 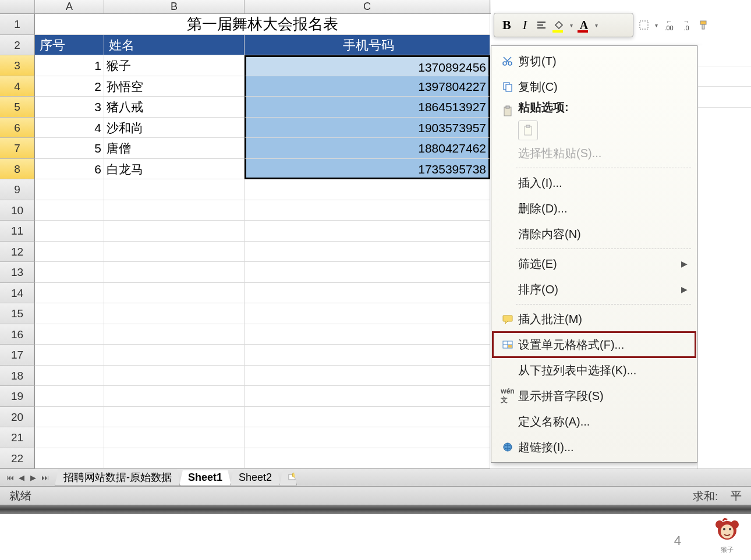 I want to click on cell-a8: 6, so click(x=70, y=169).